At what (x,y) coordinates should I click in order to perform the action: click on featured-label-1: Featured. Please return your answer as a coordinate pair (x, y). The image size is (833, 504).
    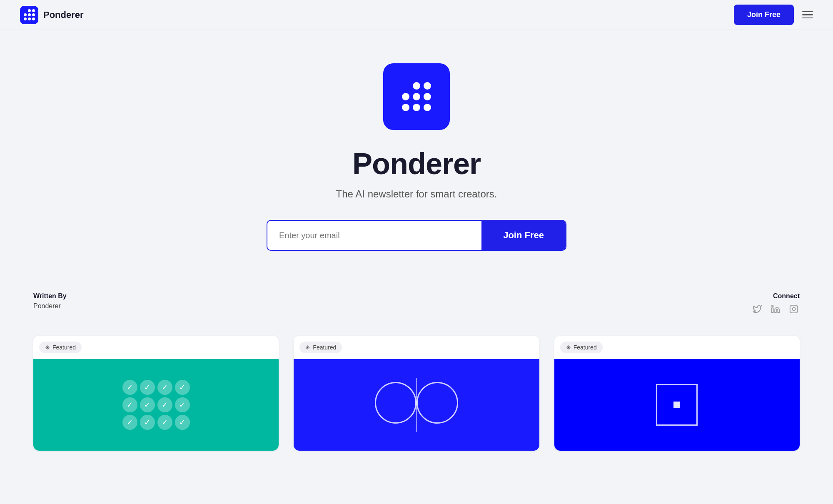
    Looking at the image, I should click on (64, 347).